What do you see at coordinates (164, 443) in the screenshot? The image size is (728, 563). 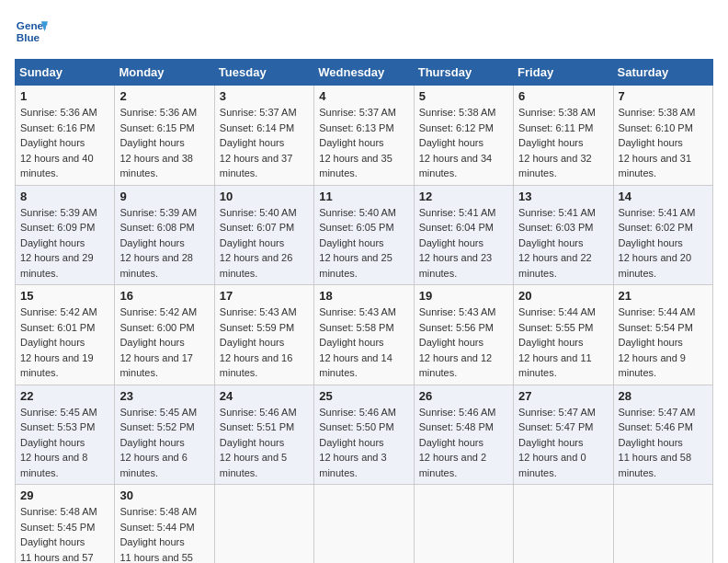 I see `day-info: Sunrise: 5:45 AMSunset: 5:52 PMDaylight …` at bounding box center [164, 443].